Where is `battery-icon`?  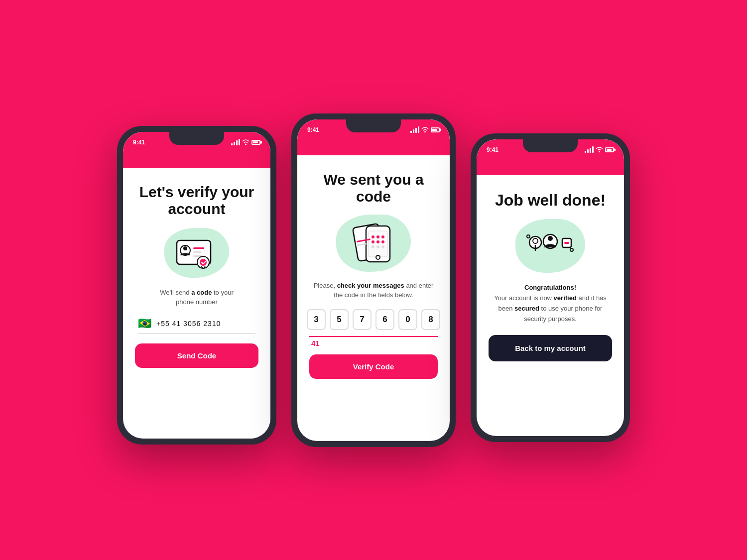 battery-icon is located at coordinates (256, 142).